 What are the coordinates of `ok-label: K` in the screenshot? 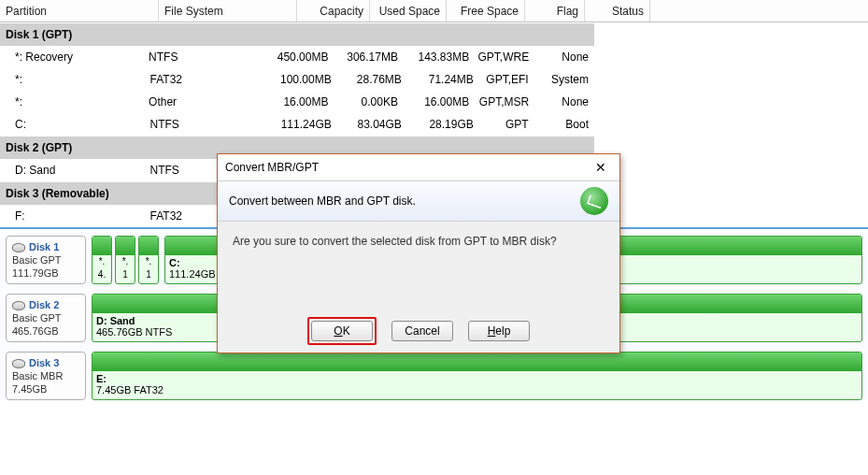 It's located at (347, 331).